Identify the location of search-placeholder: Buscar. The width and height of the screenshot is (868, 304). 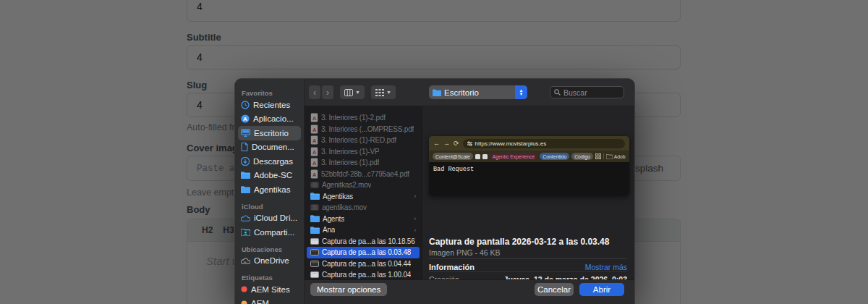
(576, 93).